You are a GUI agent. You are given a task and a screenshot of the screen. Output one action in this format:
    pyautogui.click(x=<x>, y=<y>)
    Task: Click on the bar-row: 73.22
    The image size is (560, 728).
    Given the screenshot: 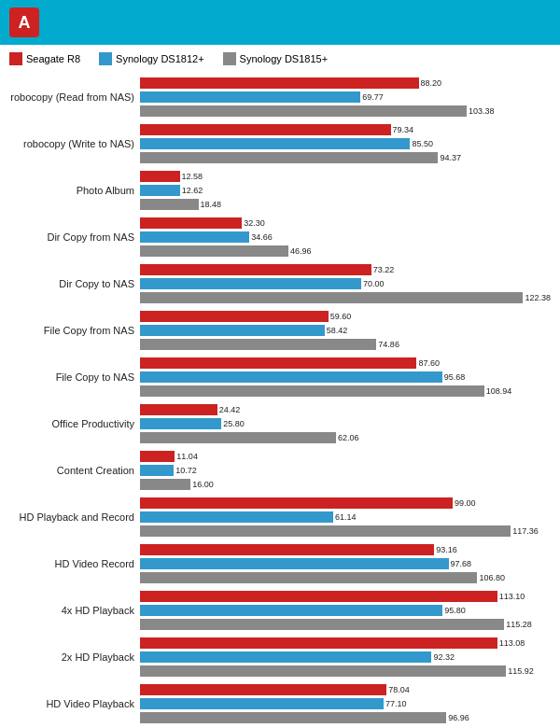 What is the action you would take?
    pyautogui.click(x=345, y=270)
    